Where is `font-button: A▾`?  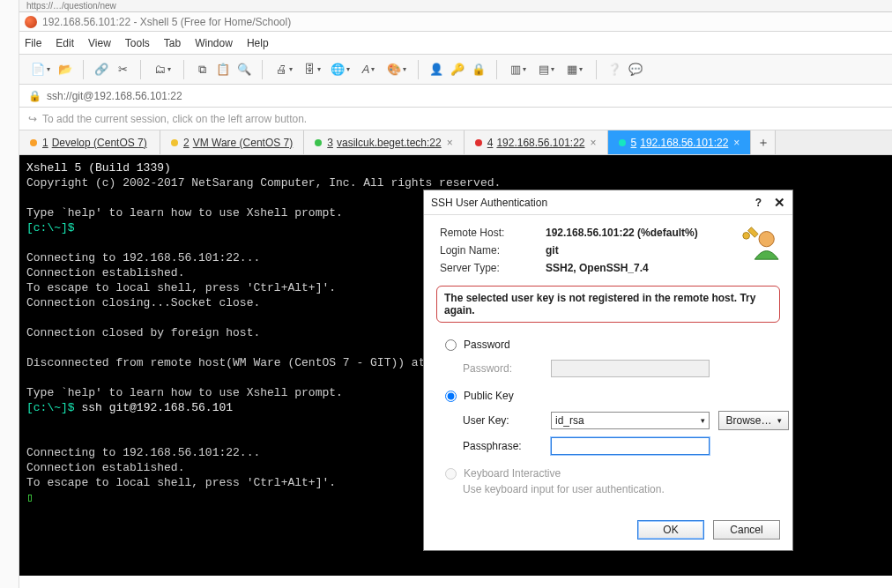 font-button: A▾ is located at coordinates (368, 70).